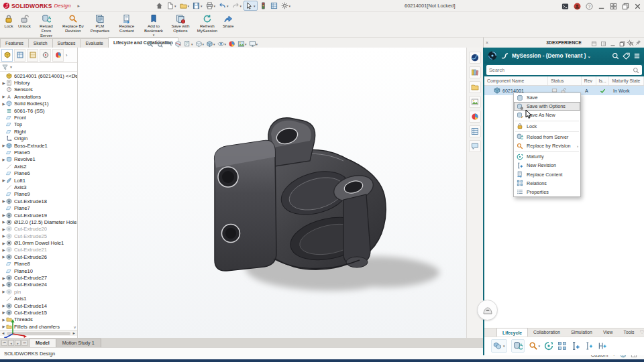 The image size is (644, 362). Describe the element at coordinates (39, 152) in the screenshot. I see `tree-item: Plane5` at that location.